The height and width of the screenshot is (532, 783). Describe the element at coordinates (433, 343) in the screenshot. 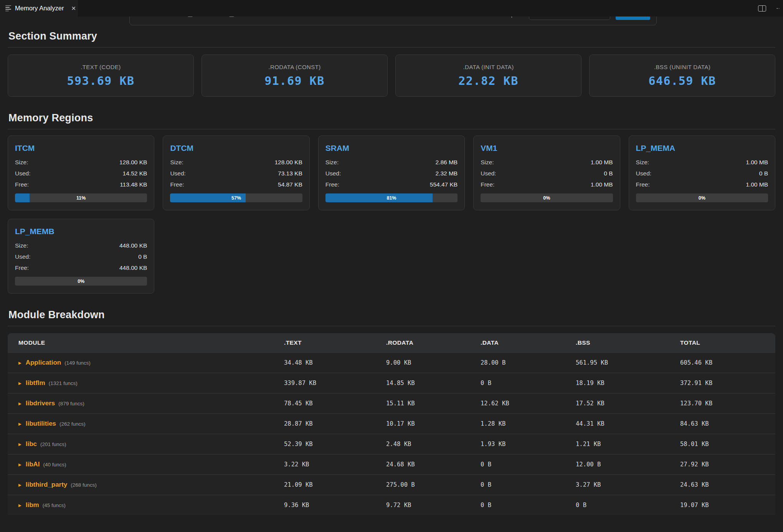

I see `column-header-rodata: .RODATA` at that location.